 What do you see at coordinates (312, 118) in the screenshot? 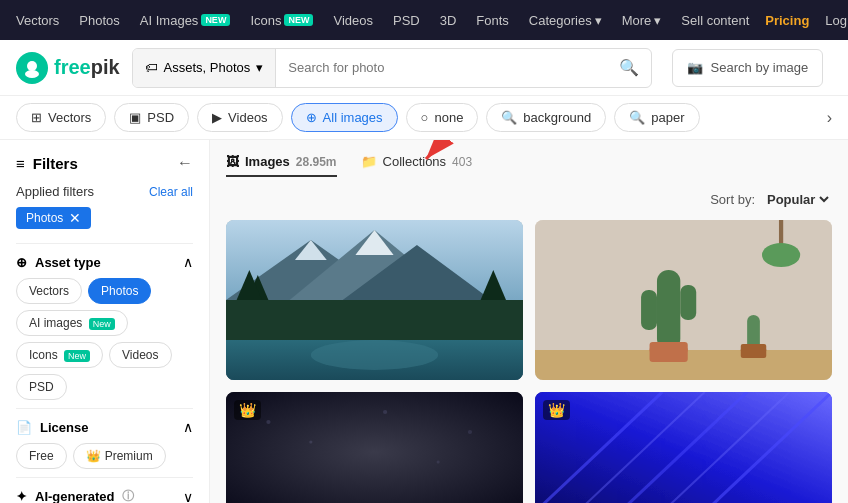
I see `all-images-tab-icon: ⊕` at bounding box center [312, 118].